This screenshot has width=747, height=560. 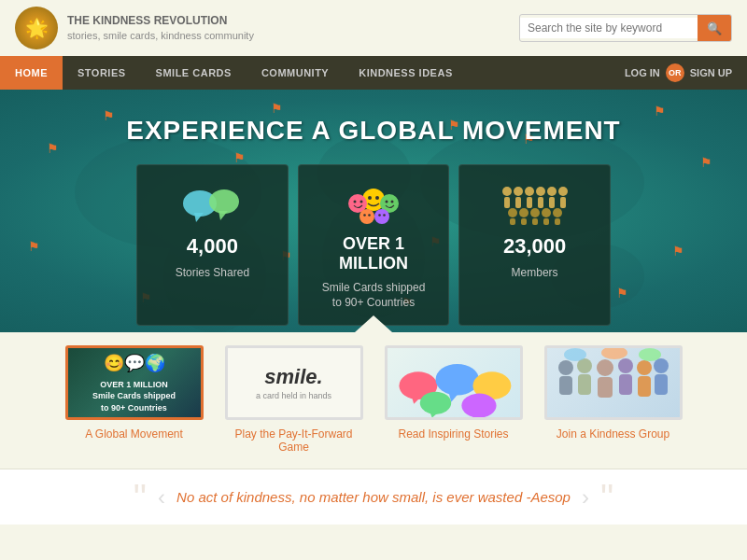 I want to click on quote-text: No act of kindness, no matter how small,…, so click(x=374, y=497).